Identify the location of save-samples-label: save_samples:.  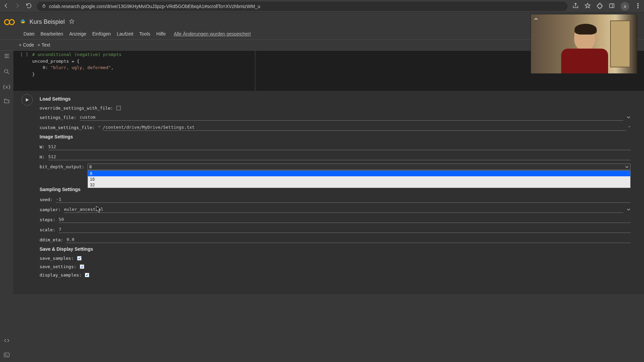
(57, 258).